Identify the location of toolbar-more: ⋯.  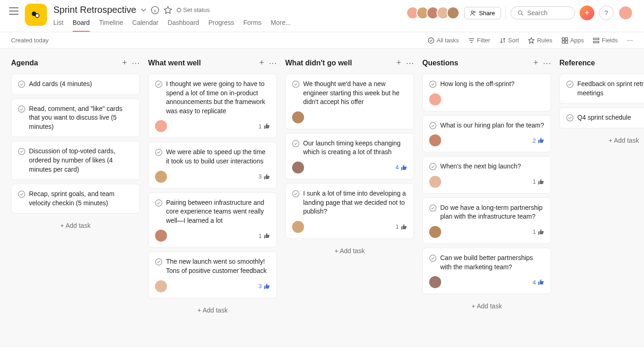
(630, 41).